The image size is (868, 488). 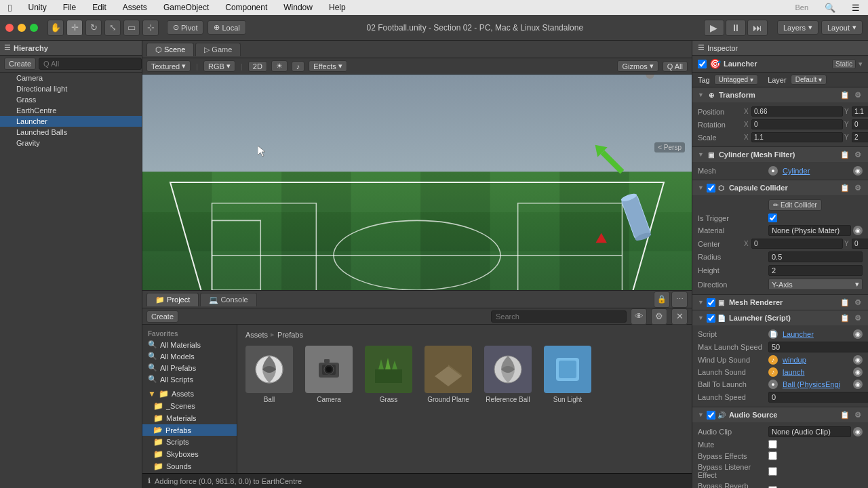 What do you see at coordinates (815, 171) in the screenshot?
I see `mesh-value: Cylinder` at bounding box center [815, 171].